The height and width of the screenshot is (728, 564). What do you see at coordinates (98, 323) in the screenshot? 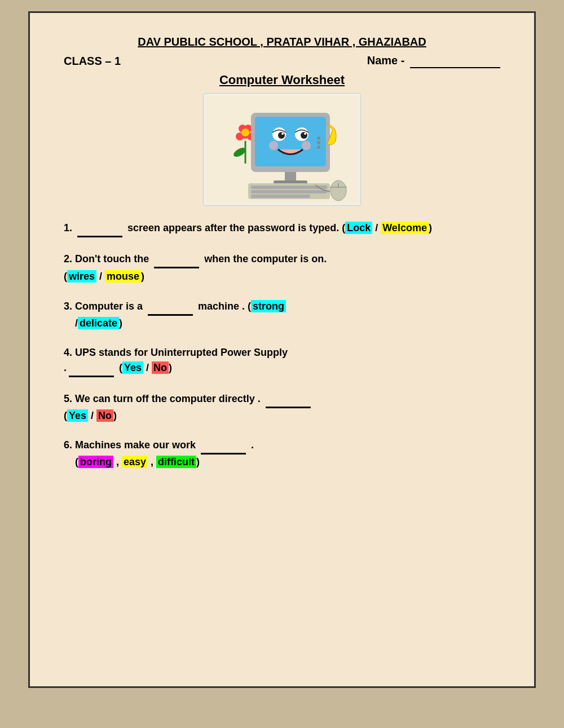
I see `q3-option-delicate: delicate` at bounding box center [98, 323].